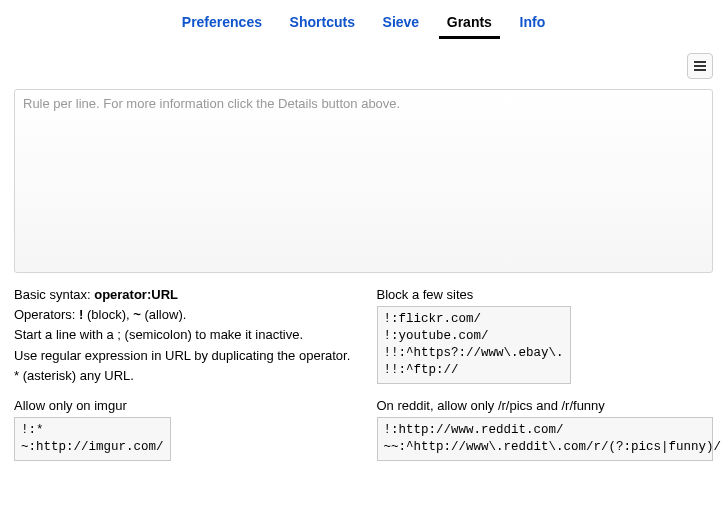  I want to click on details-menu-button, so click(700, 66).